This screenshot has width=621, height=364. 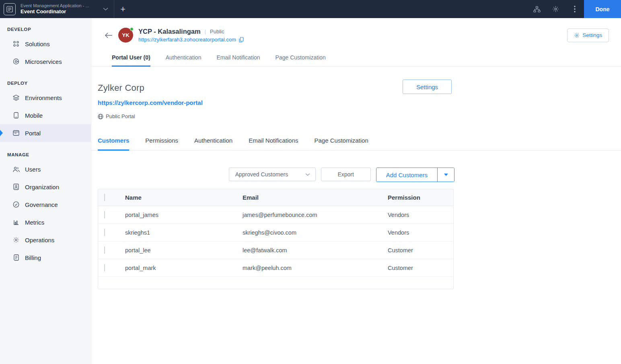 What do you see at coordinates (105, 198) in the screenshot?
I see `select-all-checkbox` at bounding box center [105, 198].